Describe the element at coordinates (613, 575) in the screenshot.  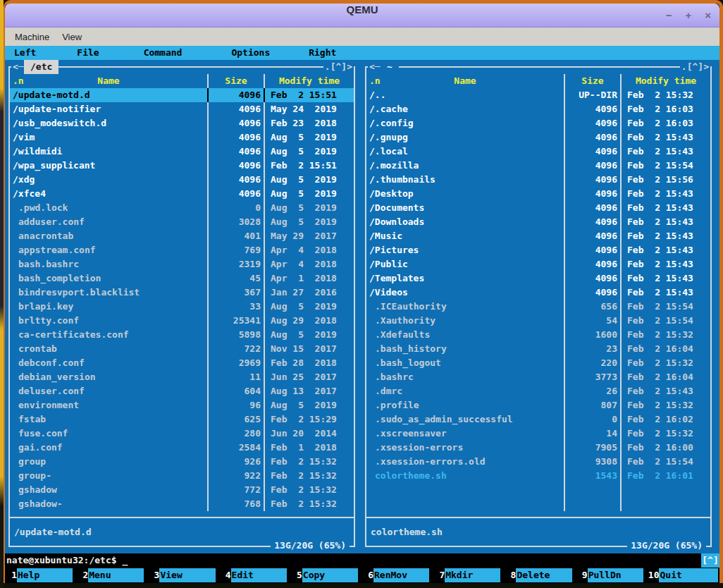
I see `fkey-9-pulldn: 9PullDn` at that location.